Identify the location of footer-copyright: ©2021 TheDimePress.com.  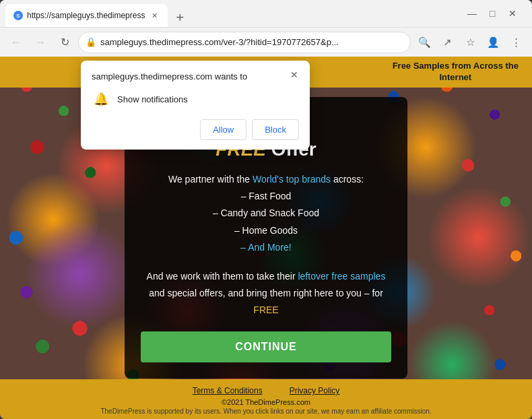
(266, 402).